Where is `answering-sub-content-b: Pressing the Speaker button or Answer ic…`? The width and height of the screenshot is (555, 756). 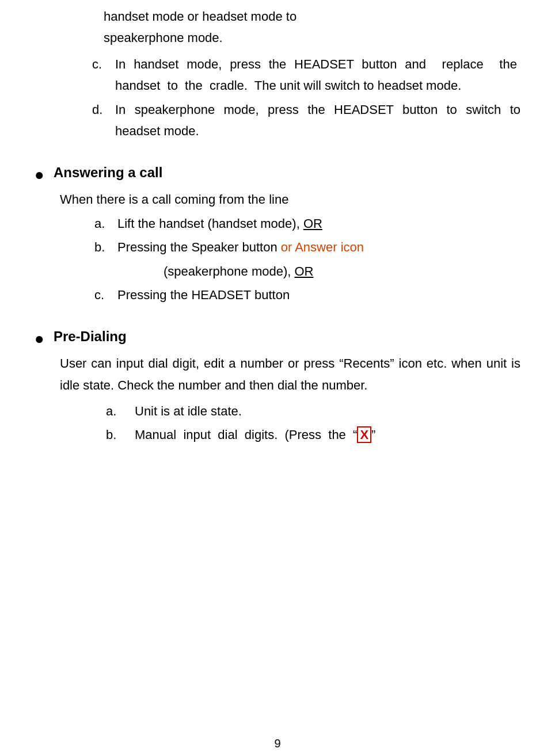
answering-sub-content-b: Pressing the Speaker button or Answer ic… is located at coordinates (319, 247).